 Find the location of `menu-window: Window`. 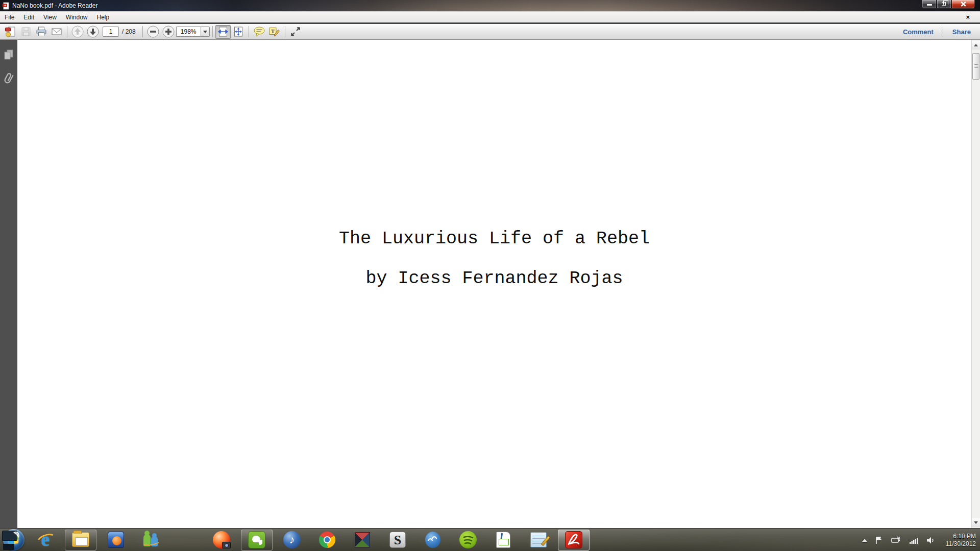

menu-window: Window is located at coordinates (77, 17).